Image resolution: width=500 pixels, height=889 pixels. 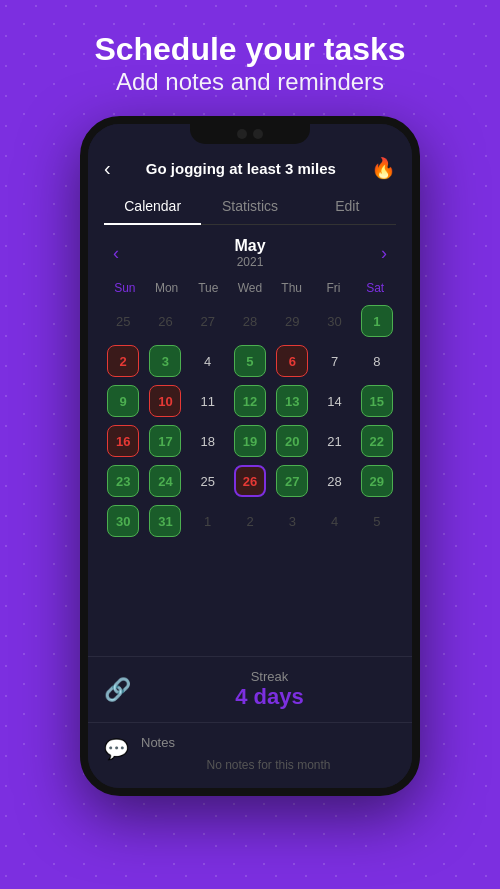 What do you see at coordinates (334, 441) in the screenshot?
I see `calendar-cell: 21` at bounding box center [334, 441].